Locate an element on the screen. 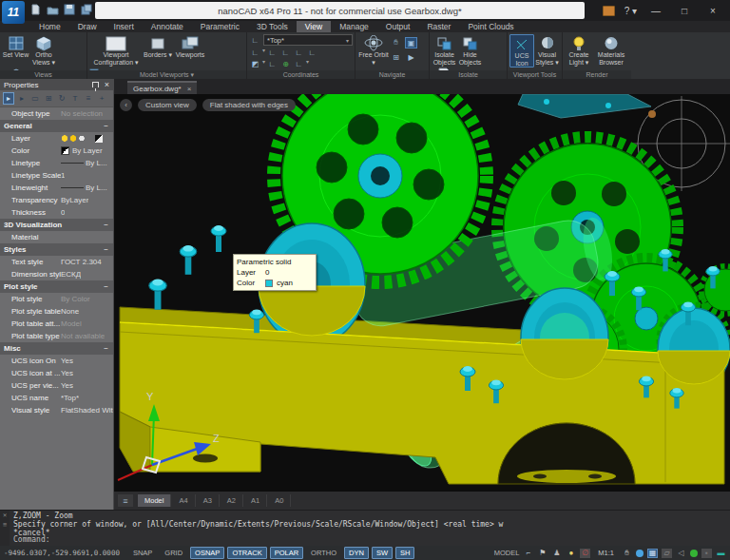 The height and width of the screenshot is (560, 730). scale-indicator: M1:1 is located at coordinates (606, 553).